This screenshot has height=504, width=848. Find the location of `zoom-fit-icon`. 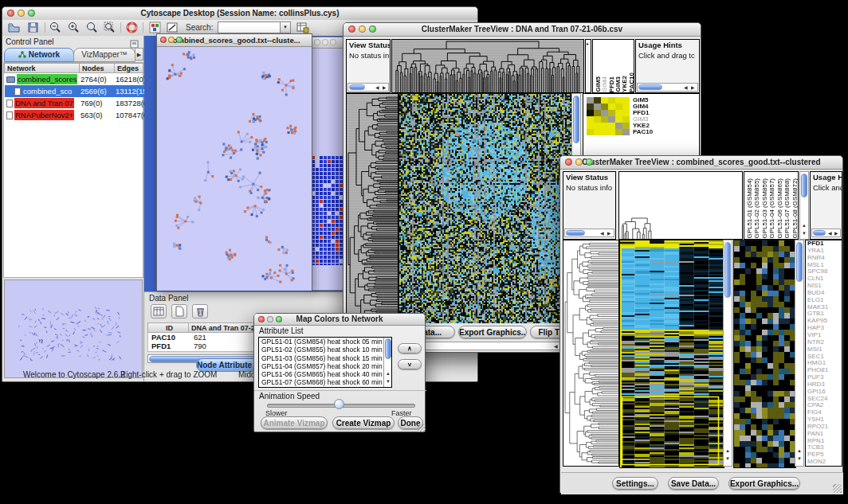

zoom-fit-icon is located at coordinates (110, 29).